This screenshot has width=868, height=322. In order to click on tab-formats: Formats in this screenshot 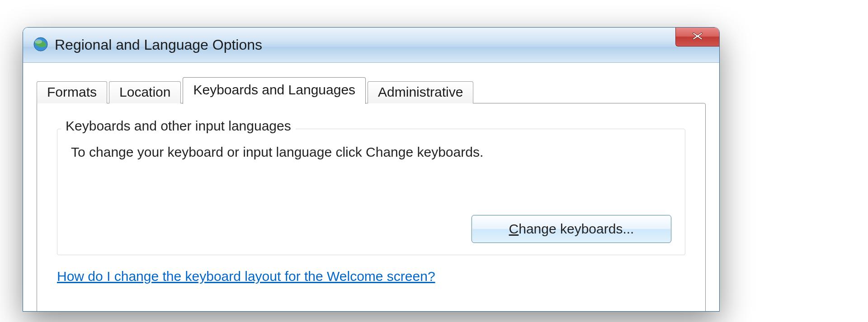, I will do `click(72, 92)`.